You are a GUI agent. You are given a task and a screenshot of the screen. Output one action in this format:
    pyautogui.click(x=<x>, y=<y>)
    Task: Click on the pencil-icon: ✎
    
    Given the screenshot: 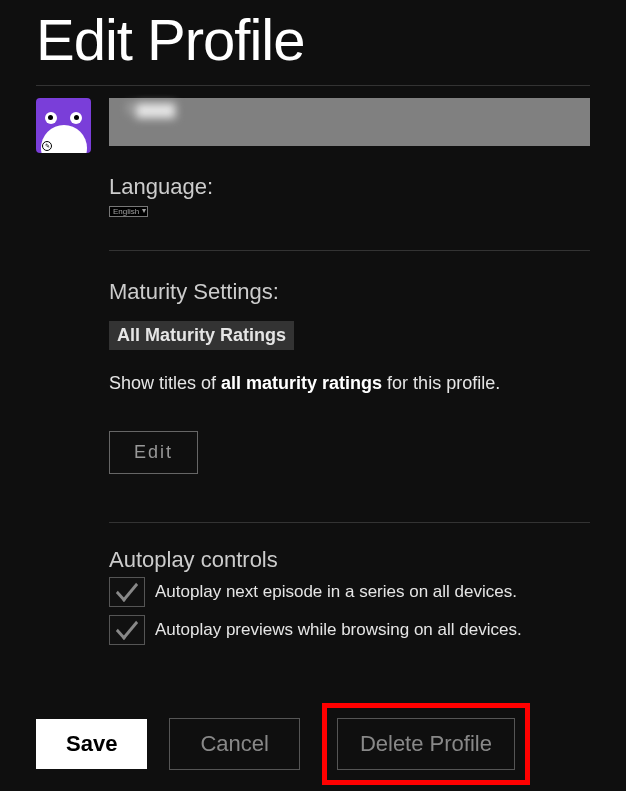 What is the action you would take?
    pyautogui.click(x=47, y=146)
    